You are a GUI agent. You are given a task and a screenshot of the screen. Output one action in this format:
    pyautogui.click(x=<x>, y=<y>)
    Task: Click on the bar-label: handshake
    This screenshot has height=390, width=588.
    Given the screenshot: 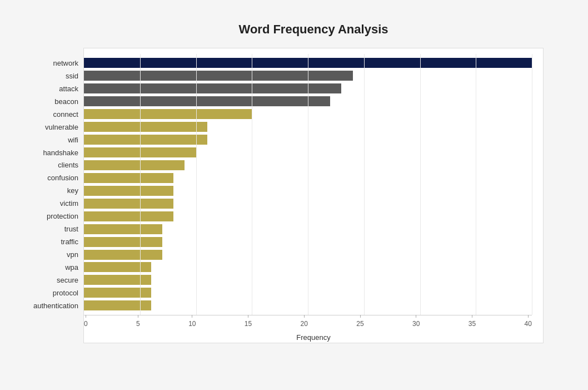 What is the action you would take?
    pyautogui.click(x=47, y=152)
    